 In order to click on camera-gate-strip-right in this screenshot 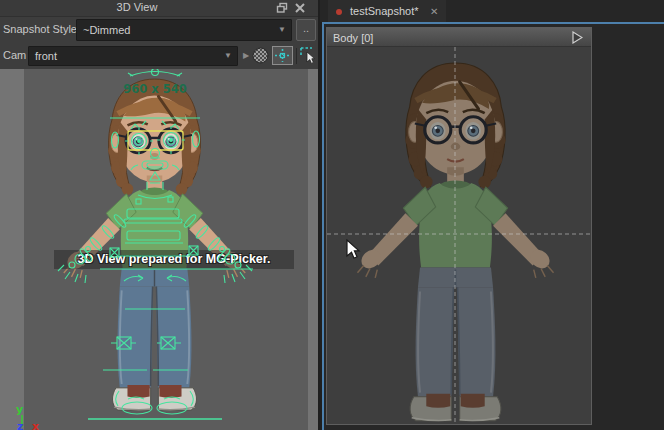, I will do `click(313, 250)`.